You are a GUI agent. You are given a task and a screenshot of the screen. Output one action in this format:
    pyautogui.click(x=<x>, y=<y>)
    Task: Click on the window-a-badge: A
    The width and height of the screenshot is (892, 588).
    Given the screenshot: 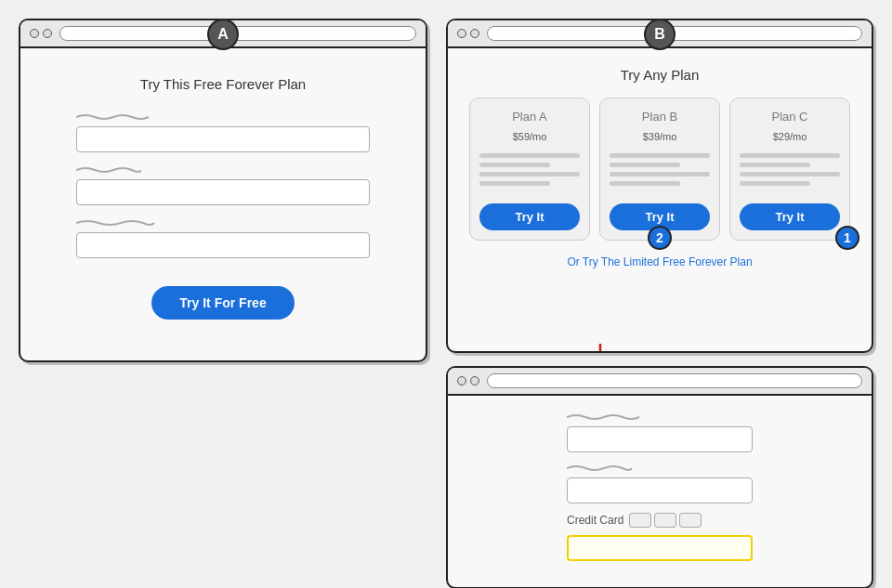 What is the action you would take?
    pyautogui.click(x=223, y=34)
    